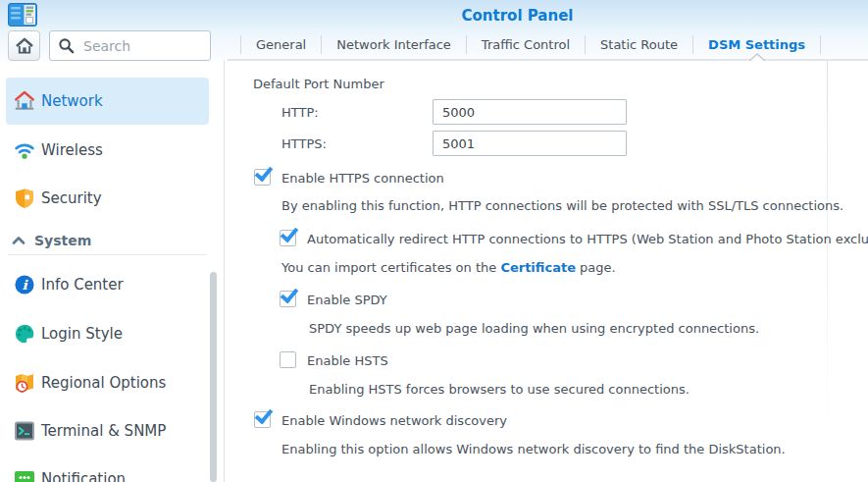  What do you see at coordinates (534, 328) in the screenshot?
I see `spdy-description: SPDY speeds up web page loading when usi…` at bounding box center [534, 328].